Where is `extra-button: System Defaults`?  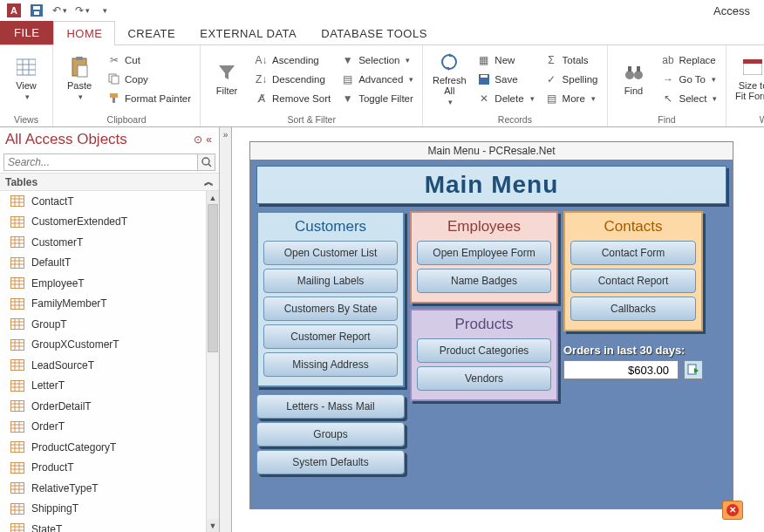 extra-button: System Defaults is located at coordinates (331, 462).